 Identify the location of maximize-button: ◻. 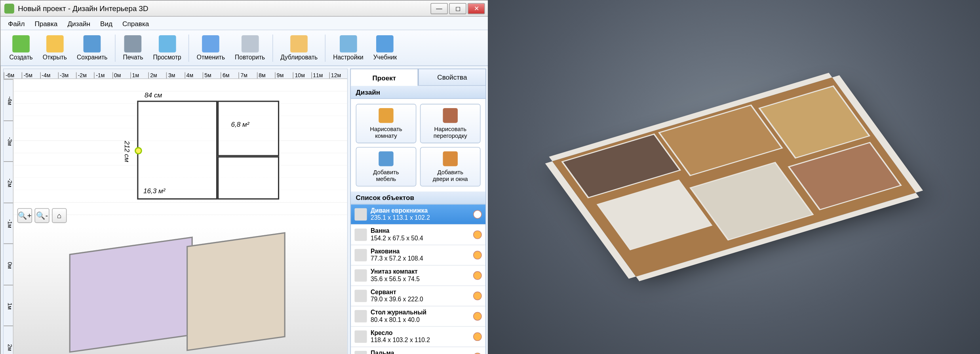
(458, 8).